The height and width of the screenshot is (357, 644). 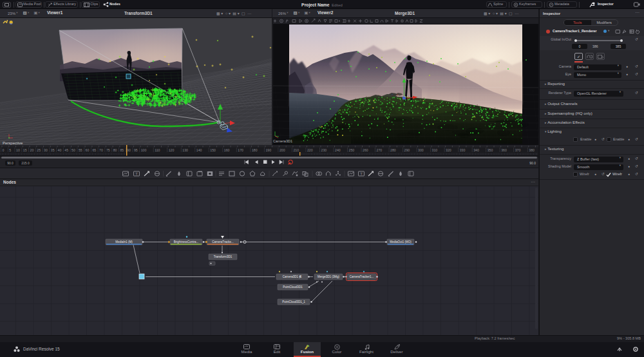 I want to click on svg-text: 190, so click(x=268, y=150).